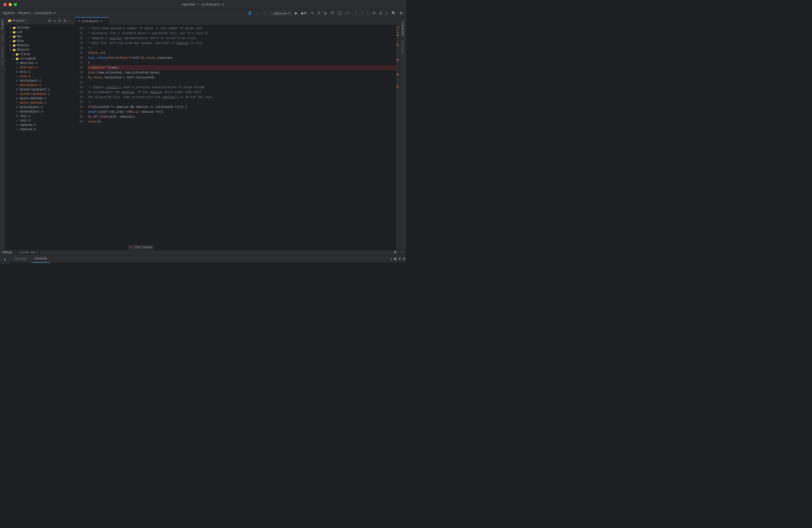 The height and width of the screenshot is (528, 812). I want to click on code-line-33: * Note that self->ob_item may change, an…, so click(242, 43).